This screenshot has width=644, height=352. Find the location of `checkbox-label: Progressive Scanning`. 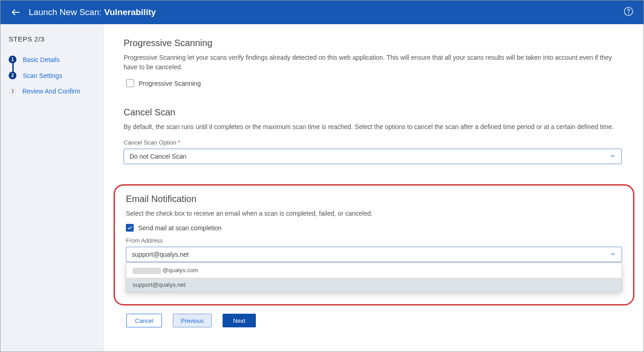

checkbox-label: Progressive Scanning is located at coordinates (170, 83).